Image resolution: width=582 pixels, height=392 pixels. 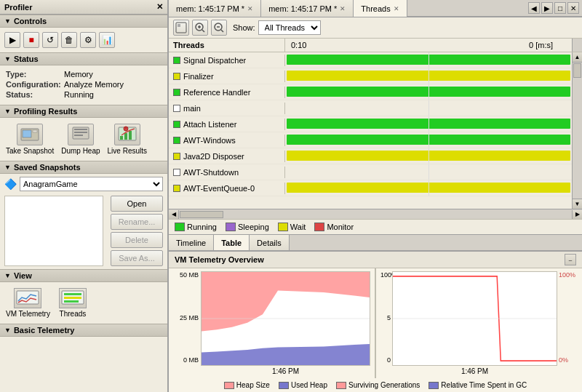 I want to click on run-button: ▶, so click(x=12, y=40).